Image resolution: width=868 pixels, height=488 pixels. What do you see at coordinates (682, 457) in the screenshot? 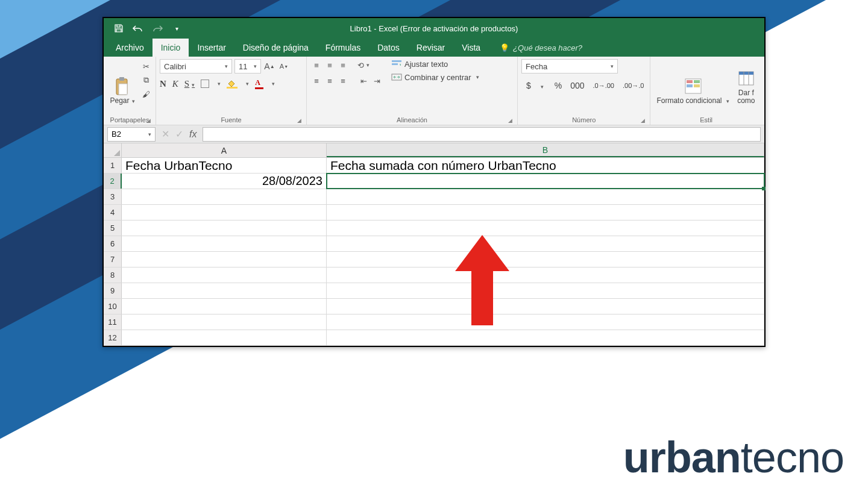
I see `watermark-part1: urban` at bounding box center [682, 457].